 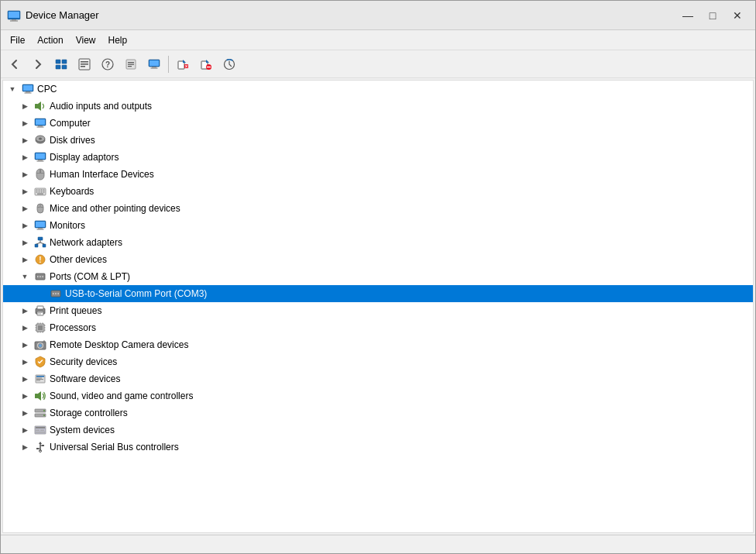 What do you see at coordinates (115, 447) in the screenshot?
I see `usb-label: Universal Serial Bus controllers` at bounding box center [115, 447].